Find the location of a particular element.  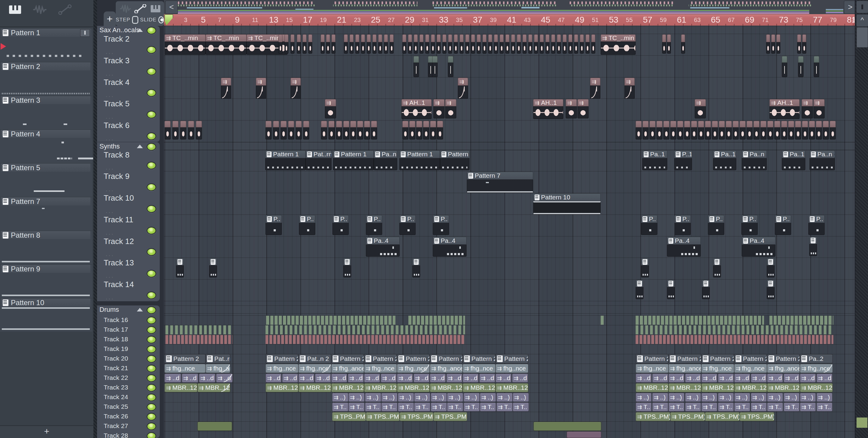

playhead-marker is located at coordinates (168, 20).